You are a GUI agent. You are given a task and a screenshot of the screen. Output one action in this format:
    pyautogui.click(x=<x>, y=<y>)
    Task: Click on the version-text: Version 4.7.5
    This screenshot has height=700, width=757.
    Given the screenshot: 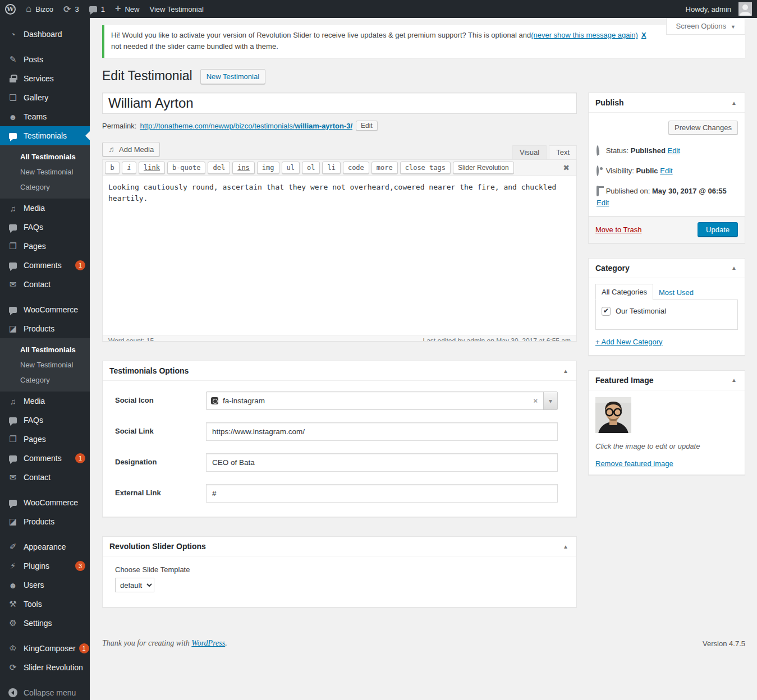 What is the action you would take?
    pyautogui.click(x=724, y=644)
    